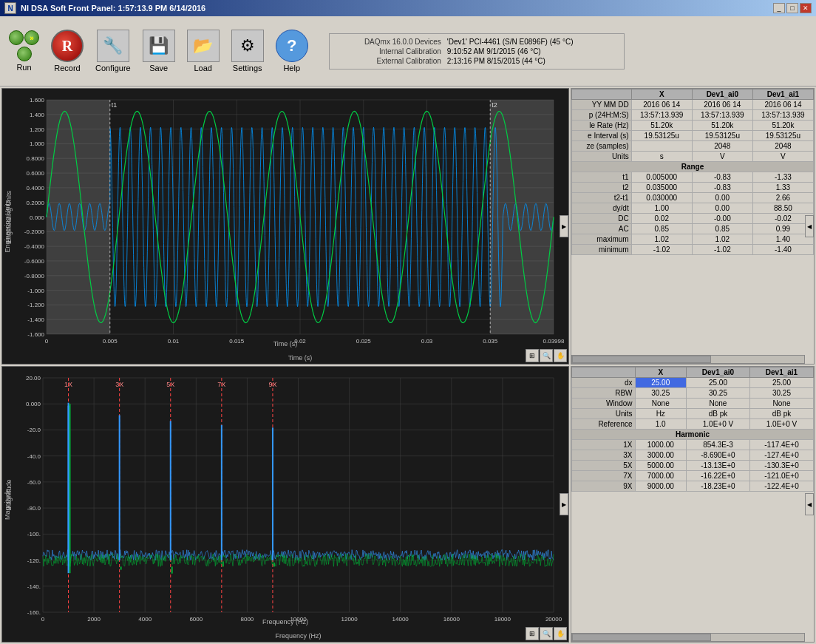  What do you see at coordinates (531, 52) in the screenshot?
I see `internal-cal-value: 9:10:52 AM 9/1/2015 (46 °C)` at bounding box center [531, 52].